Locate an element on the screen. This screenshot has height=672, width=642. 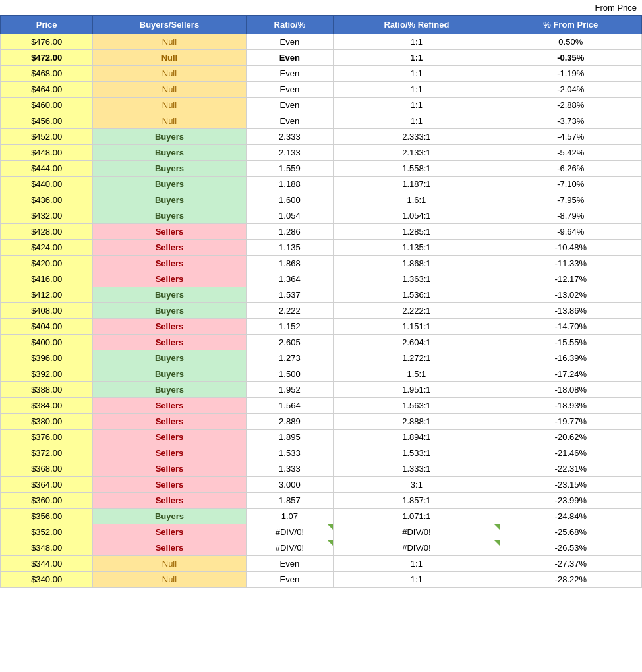
ratio-cell: 1.952 is located at coordinates (290, 390).